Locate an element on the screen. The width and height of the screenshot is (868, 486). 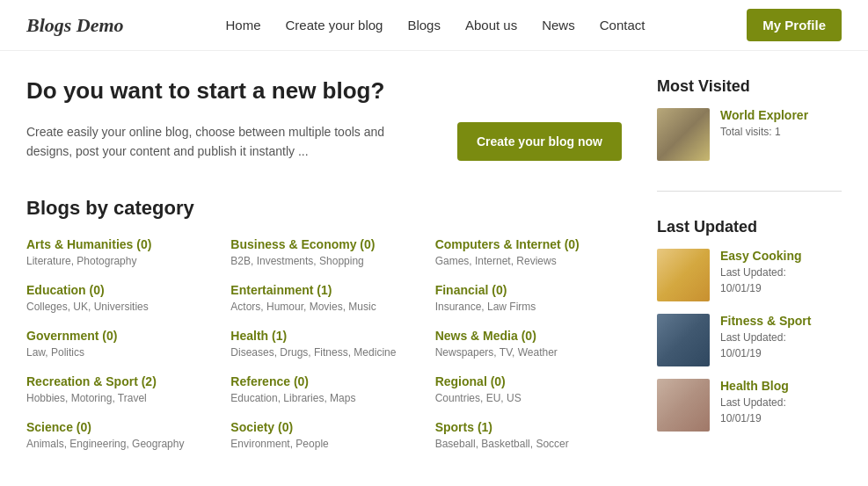
hero-section: Do you want to start a new blog? Create … is located at coordinates (324, 120).